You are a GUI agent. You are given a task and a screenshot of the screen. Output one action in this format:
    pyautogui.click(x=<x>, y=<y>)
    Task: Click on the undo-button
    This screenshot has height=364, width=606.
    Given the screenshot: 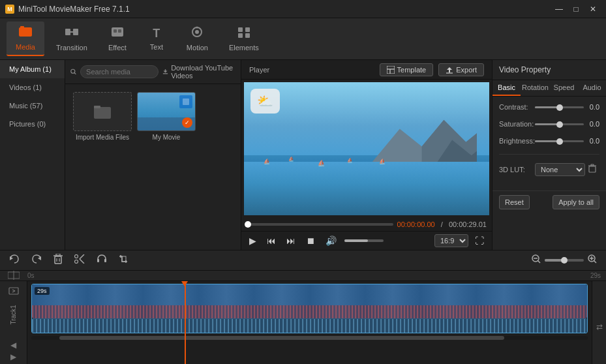 What is the action you would take?
    pyautogui.click(x=14, y=260)
    